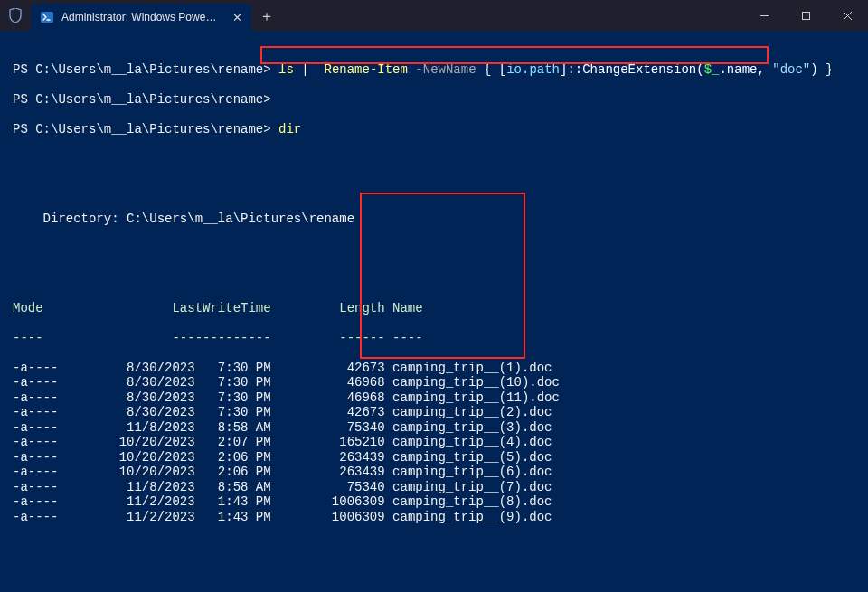  I want to click on cmd-dir: dir, so click(289, 129).